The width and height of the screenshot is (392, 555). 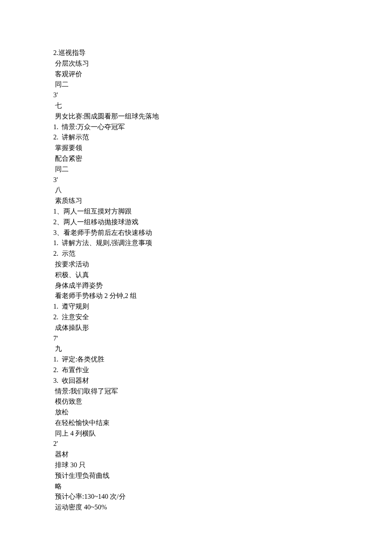 I want to click on text-line: 身体成半蹲姿势, so click(x=202, y=286).